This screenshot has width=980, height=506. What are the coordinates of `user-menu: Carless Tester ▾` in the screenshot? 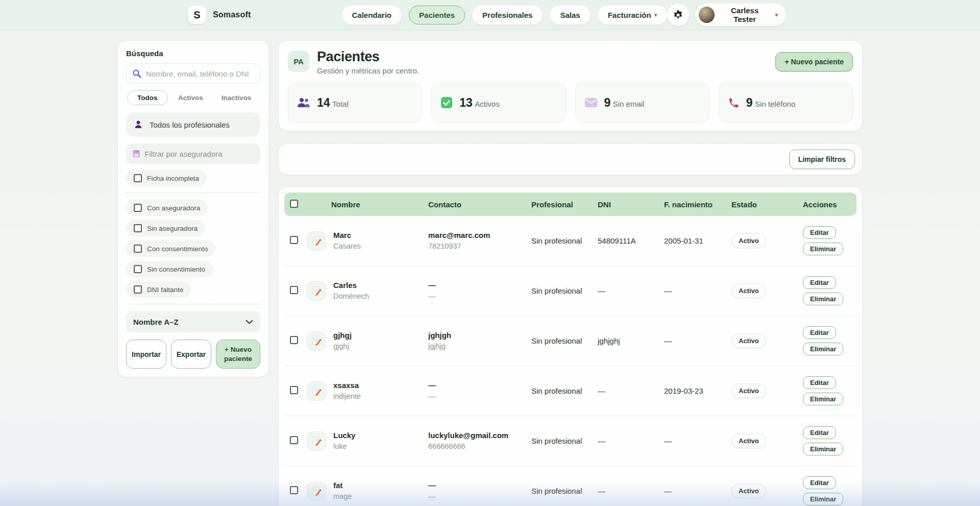 It's located at (741, 15).